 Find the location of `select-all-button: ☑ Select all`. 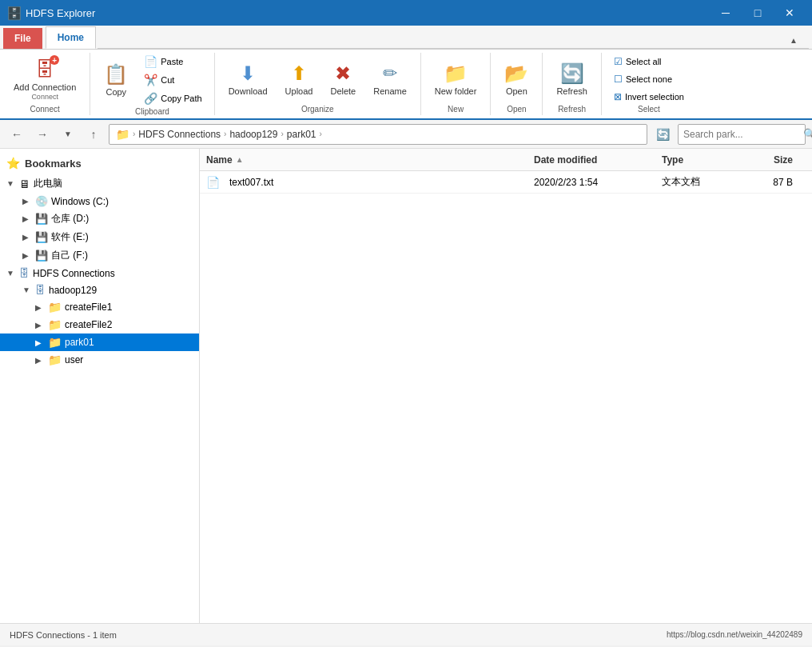

select-all-button: ☑ Select all is located at coordinates (649, 62).